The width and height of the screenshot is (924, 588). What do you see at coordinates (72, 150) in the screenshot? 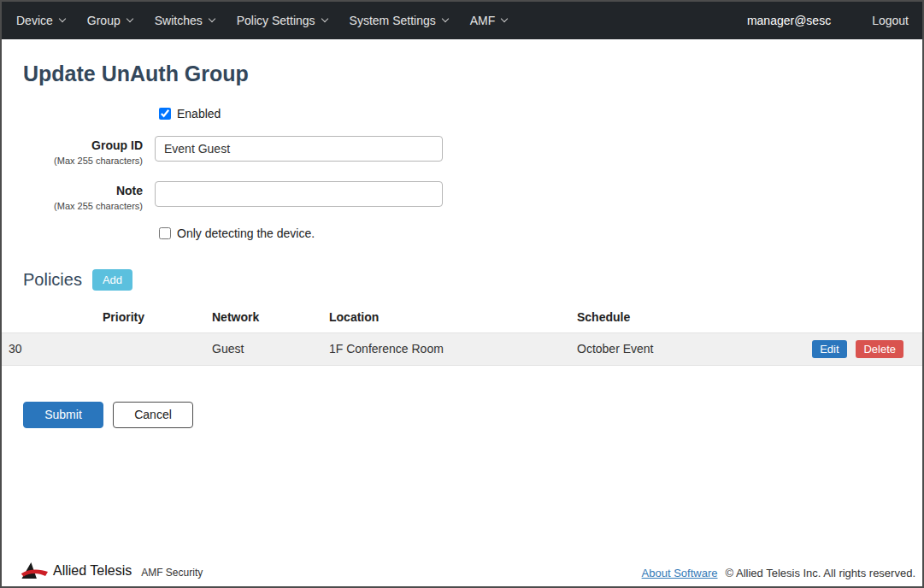
I see `group-id-label-block: Group ID (Max 255 characters)` at bounding box center [72, 150].